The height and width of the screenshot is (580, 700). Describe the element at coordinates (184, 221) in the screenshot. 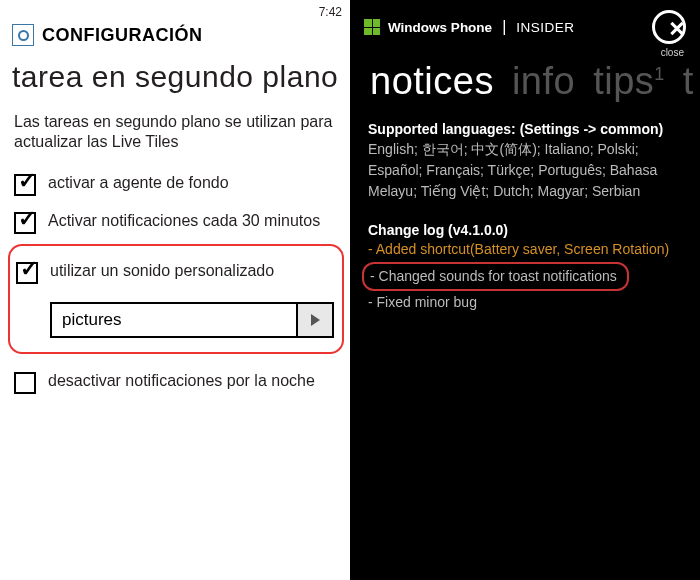

I see `option-label: Activar notificaciones cada 30 minutos` at that location.